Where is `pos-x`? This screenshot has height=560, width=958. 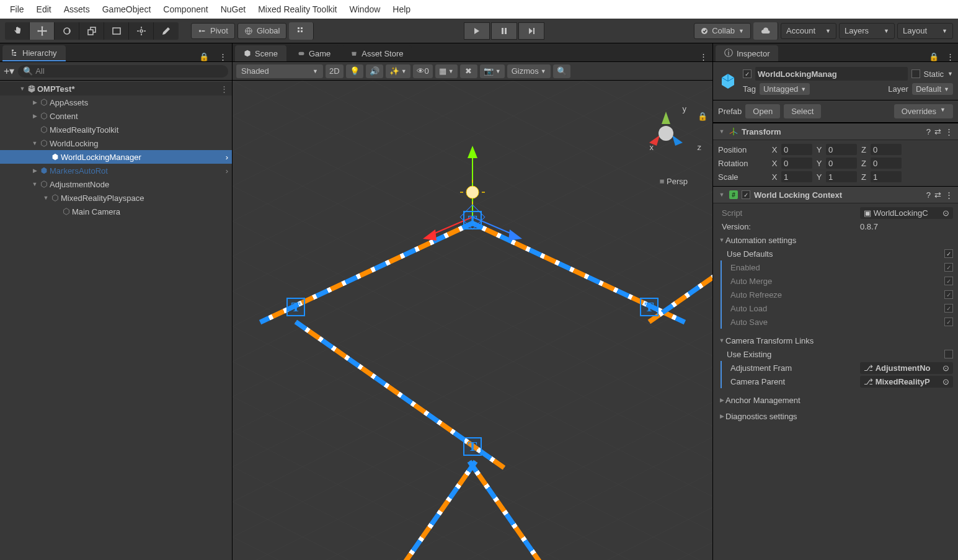
pos-x is located at coordinates (797, 149).